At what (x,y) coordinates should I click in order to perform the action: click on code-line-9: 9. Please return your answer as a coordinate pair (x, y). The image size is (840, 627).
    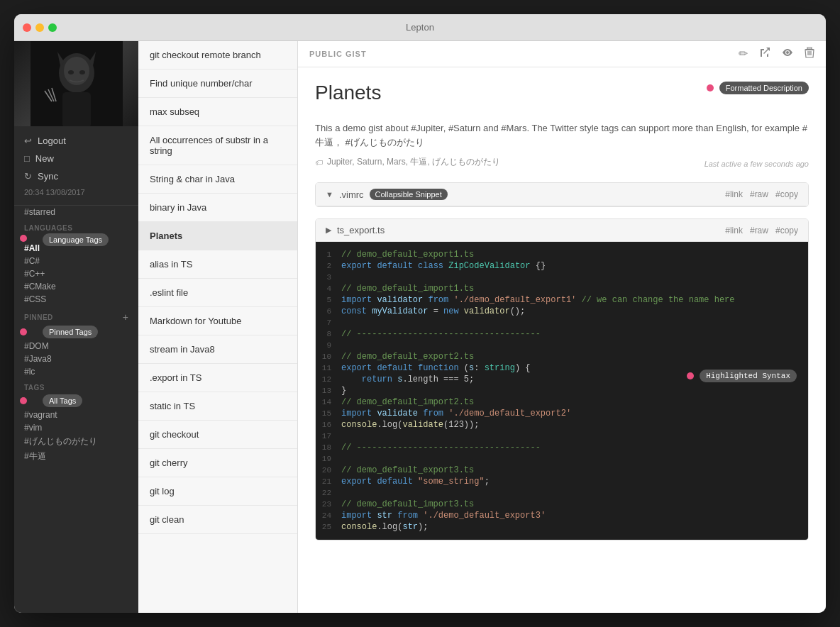
    Looking at the image, I should click on (562, 345).